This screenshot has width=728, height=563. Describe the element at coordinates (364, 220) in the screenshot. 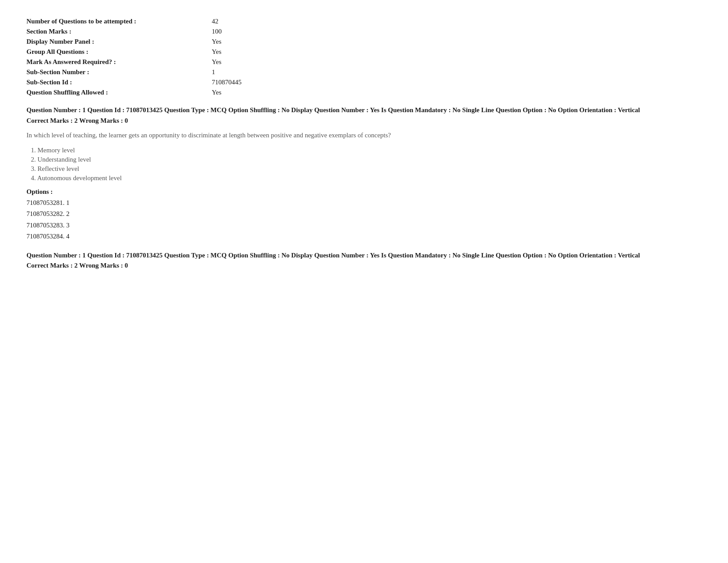

I see `options-ids: 71087053281. 171087053282. 271087053283.…` at that location.